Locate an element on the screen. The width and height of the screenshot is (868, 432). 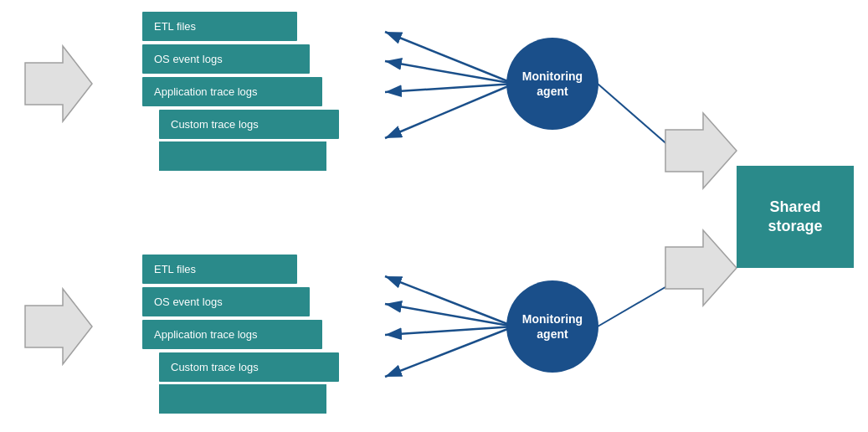
line-bot-os is located at coordinates (449, 315).